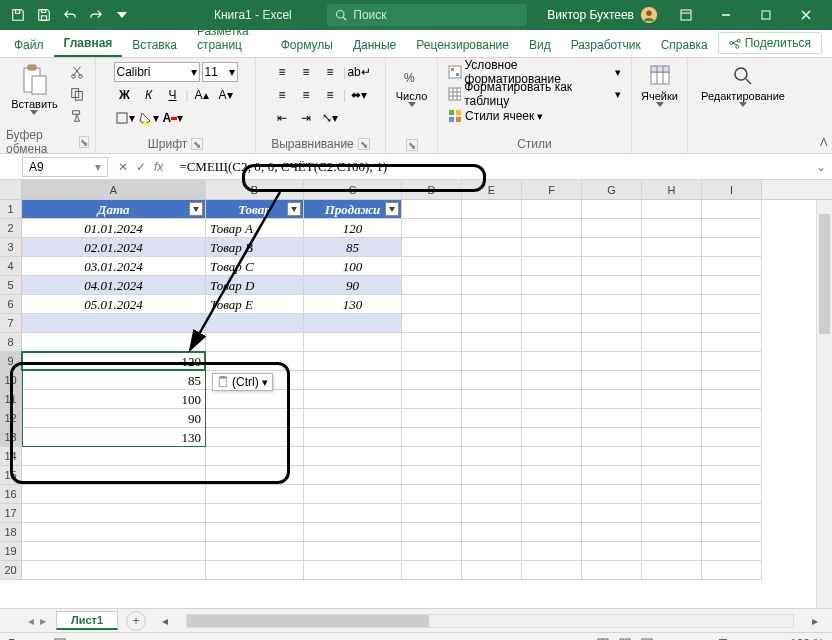  What do you see at coordinates (492, 190) in the screenshot?
I see `column-header: E` at bounding box center [492, 190].